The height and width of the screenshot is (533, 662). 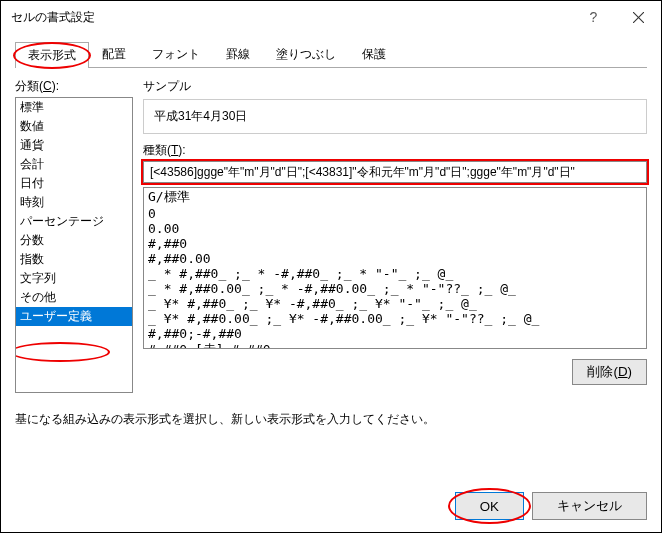 I want to click on footer-buttons: OK キャンセル, so click(x=331, y=501).